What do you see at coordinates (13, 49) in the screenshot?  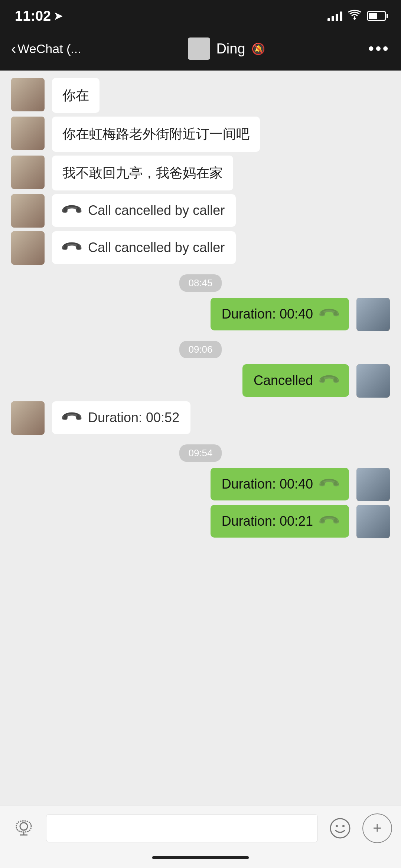 I see `back-chevron-icon: ‹` at bounding box center [13, 49].